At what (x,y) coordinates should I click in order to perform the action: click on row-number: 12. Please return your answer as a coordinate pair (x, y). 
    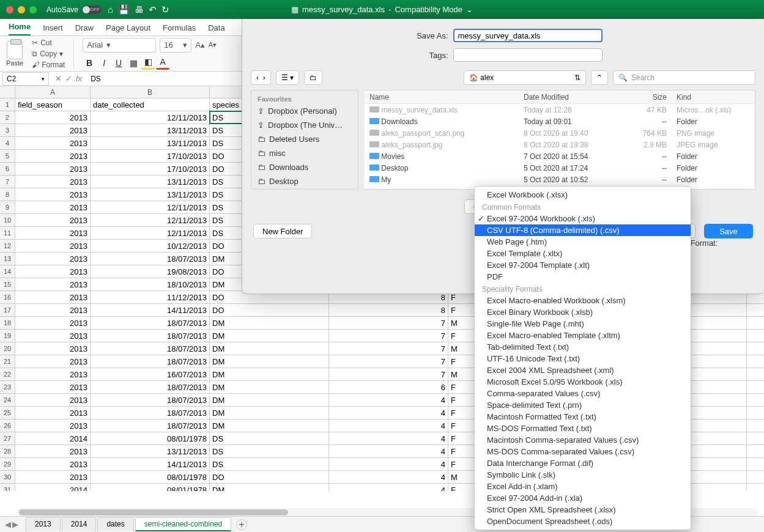
    Looking at the image, I should click on (7, 246).